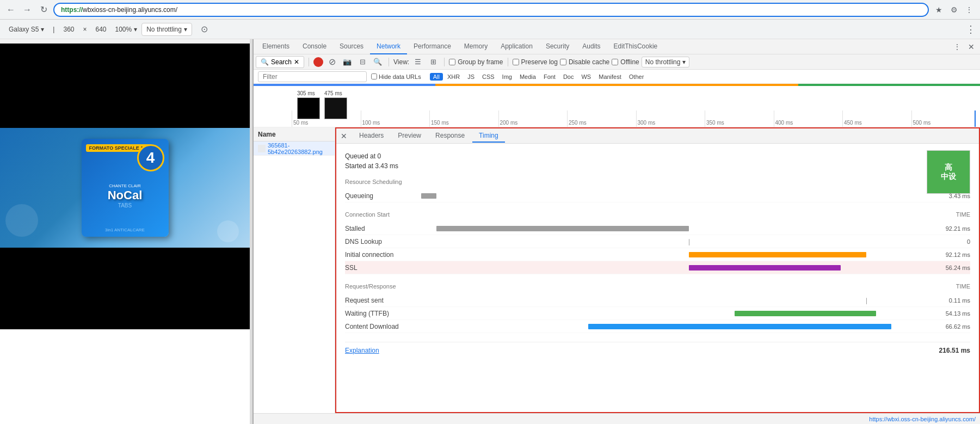 The height and width of the screenshot is (424, 980). What do you see at coordinates (670, 119) in the screenshot?
I see `mark-300: 300 ms` at bounding box center [670, 119].